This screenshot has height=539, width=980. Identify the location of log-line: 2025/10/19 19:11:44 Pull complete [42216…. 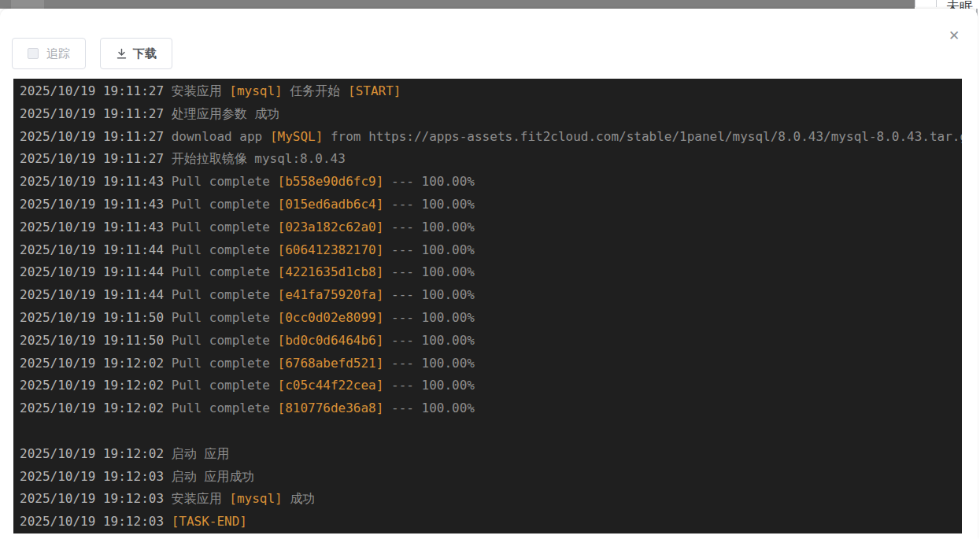
(491, 272).